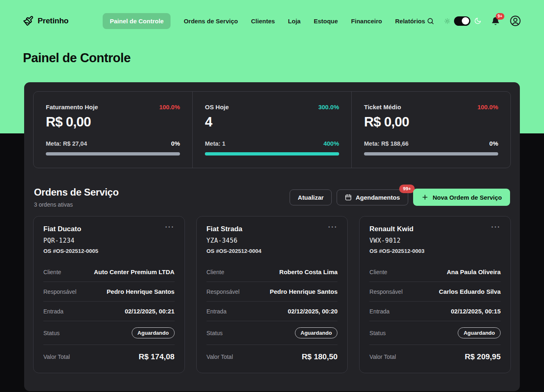 The image size is (544, 392). Describe the element at coordinates (462, 21) in the screenshot. I see `theme-toggle` at that location.